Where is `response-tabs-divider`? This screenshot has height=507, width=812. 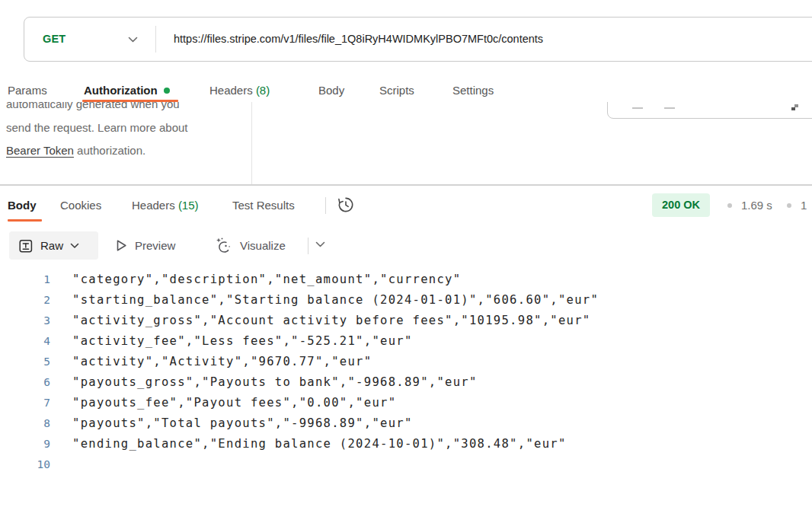 response-tabs-divider is located at coordinates (326, 206).